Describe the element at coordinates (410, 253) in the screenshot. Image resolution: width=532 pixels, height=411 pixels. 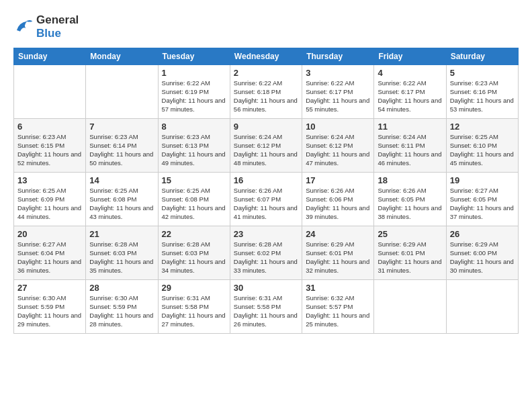
I see `calendar-cell: 25Sunrise: 6:29 AMSunset: 6:01 PMDayligh…` at that location.